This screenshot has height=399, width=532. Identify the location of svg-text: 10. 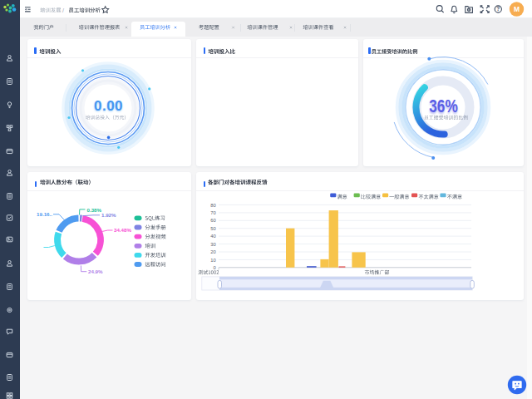
(213, 260).